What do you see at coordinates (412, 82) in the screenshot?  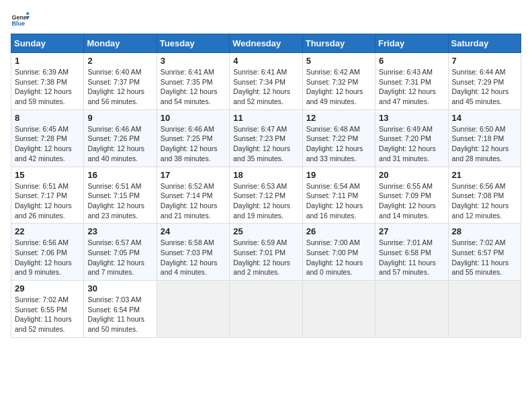 I see `calendar-cell: 6 Sunrise: 6:43 AM Sunset: 7:31 PM Dayli…` at bounding box center [412, 82].